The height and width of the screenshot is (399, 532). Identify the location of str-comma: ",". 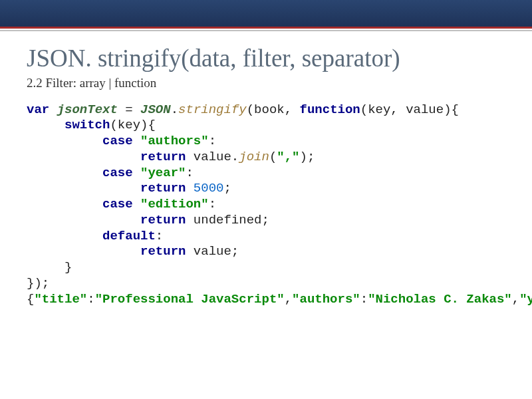
(288, 157).